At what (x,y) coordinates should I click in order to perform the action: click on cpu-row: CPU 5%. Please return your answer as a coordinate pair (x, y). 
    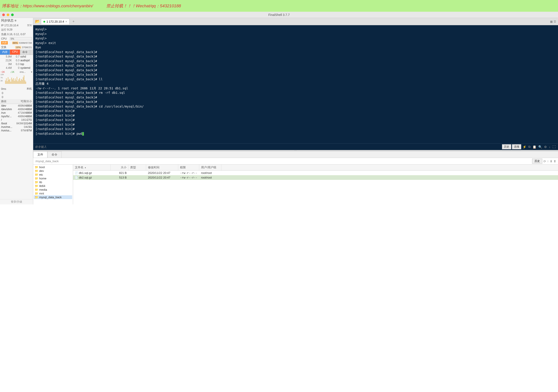
    Looking at the image, I should click on (17, 39).